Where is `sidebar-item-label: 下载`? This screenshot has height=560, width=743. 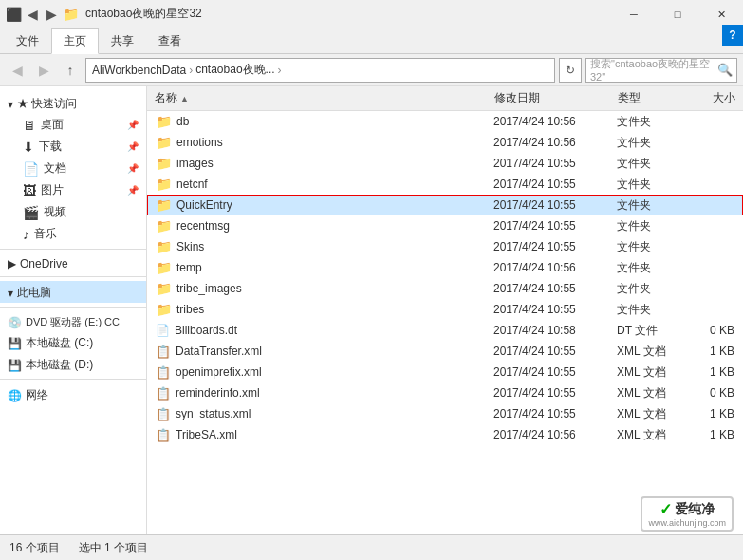
sidebar-item-label: 下载 is located at coordinates (50, 146).